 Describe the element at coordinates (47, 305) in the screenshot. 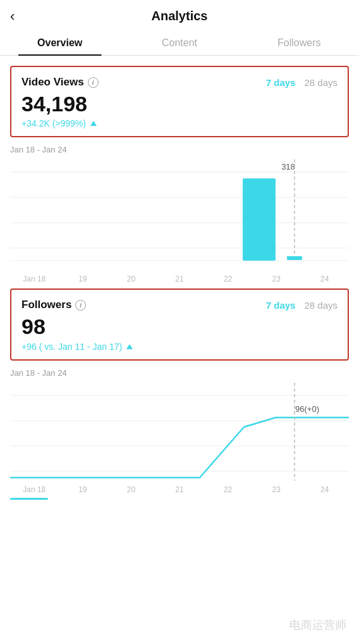

I see `followers-title: Followers` at that location.